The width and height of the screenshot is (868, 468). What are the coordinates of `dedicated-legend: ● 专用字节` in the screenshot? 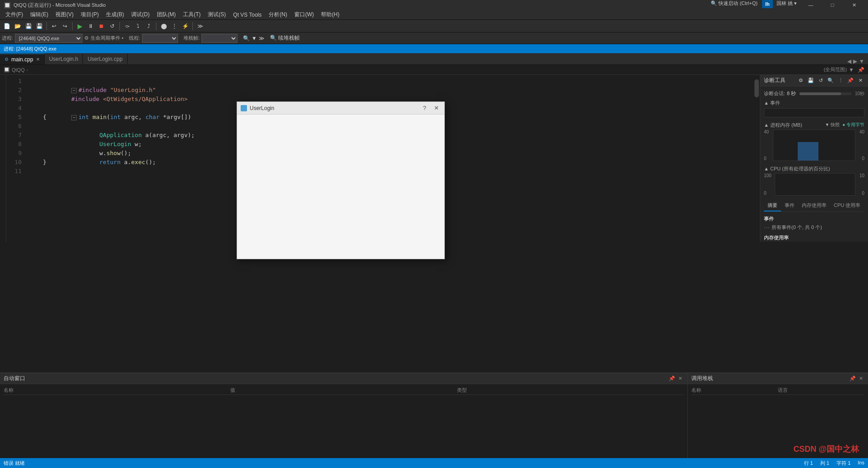 It's located at (854, 125).